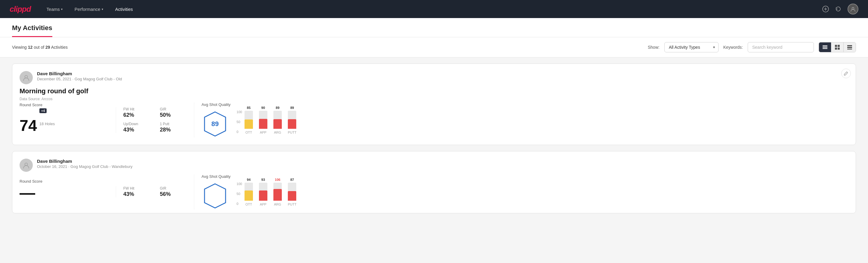  I want to click on bar-container-arg, so click(278, 120).